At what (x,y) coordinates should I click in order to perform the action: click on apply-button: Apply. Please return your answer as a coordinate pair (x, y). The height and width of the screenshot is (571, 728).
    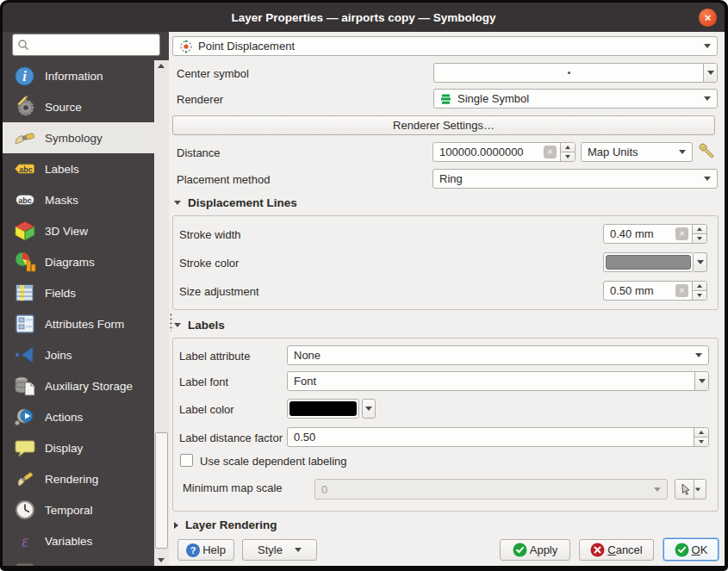
    Looking at the image, I should click on (535, 549).